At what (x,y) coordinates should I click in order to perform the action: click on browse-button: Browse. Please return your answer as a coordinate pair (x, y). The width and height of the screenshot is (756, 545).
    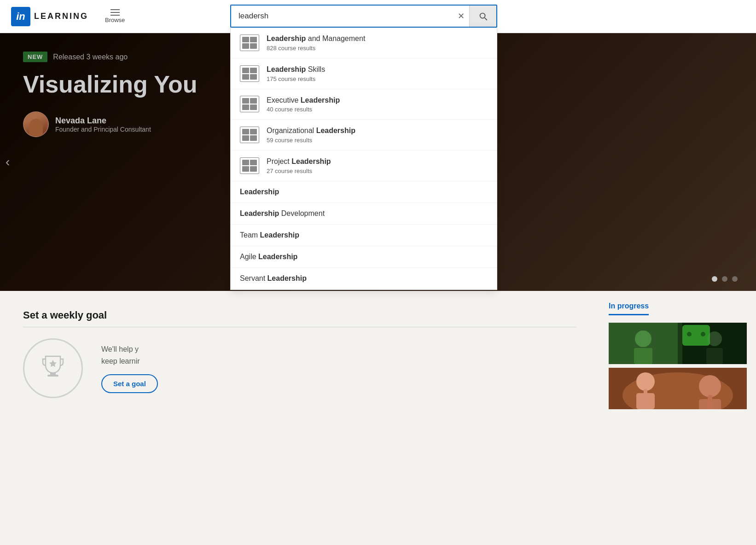
    Looking at the image, I should click on (115, 17).